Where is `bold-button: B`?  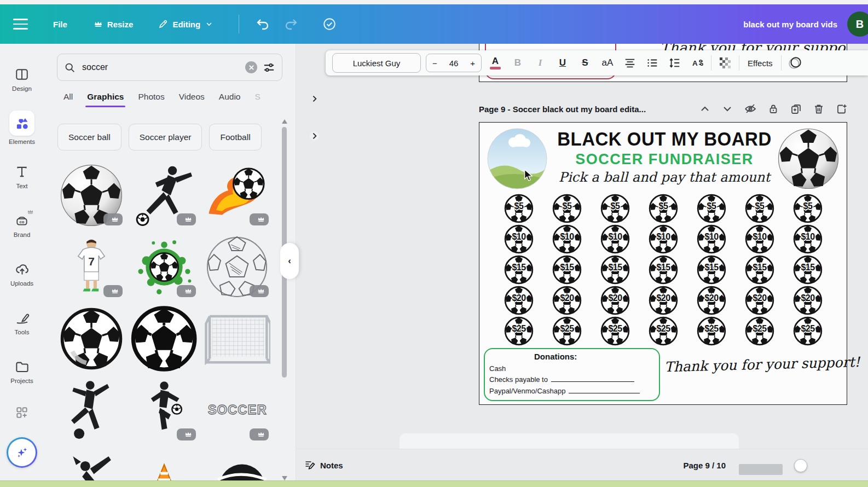
bold-button: B is located at coordinates (518, 63).